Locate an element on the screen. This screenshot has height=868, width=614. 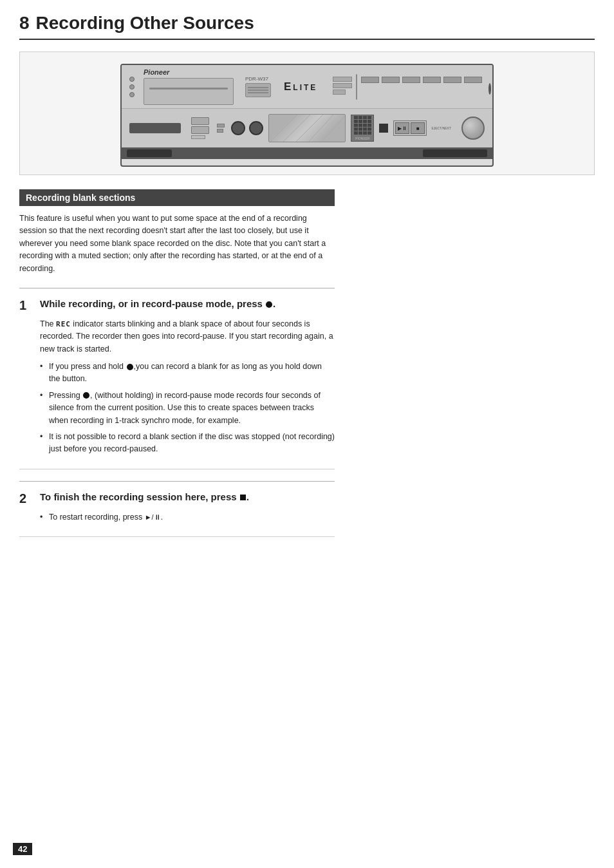
step-1: 1 While recording, or in record-pause mo… is located at coordinates (177, 384).